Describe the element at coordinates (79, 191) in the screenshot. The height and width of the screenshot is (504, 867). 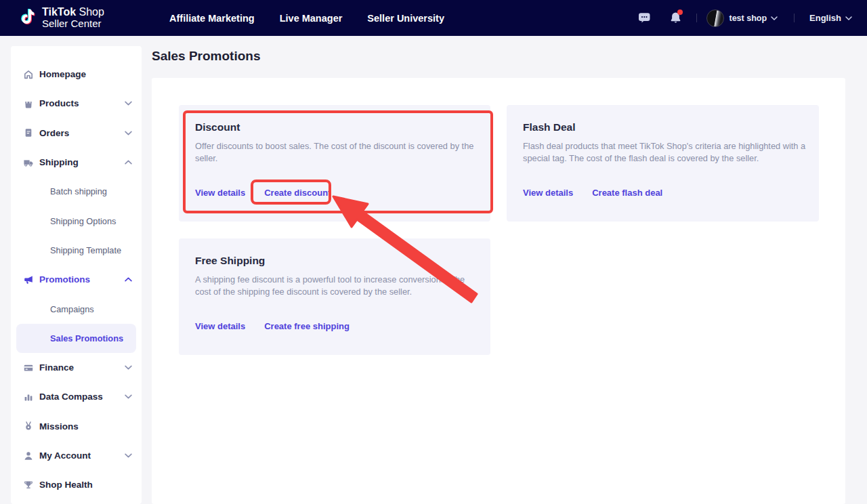
I see `sidebar-item-label: Batch shipping` at that location.